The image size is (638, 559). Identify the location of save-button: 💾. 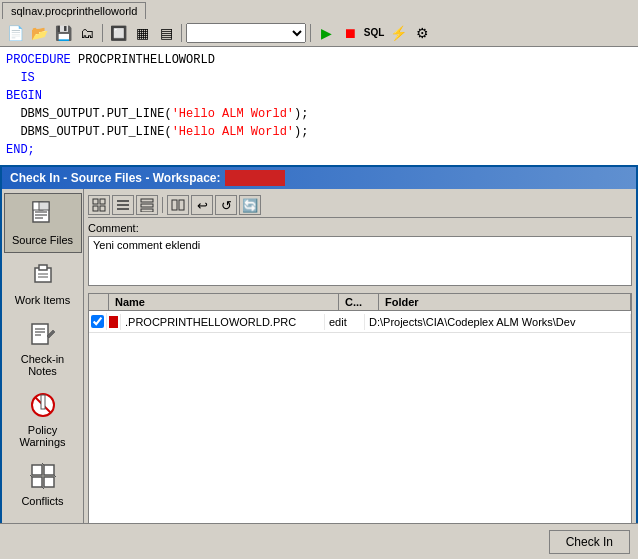
(63, 33).